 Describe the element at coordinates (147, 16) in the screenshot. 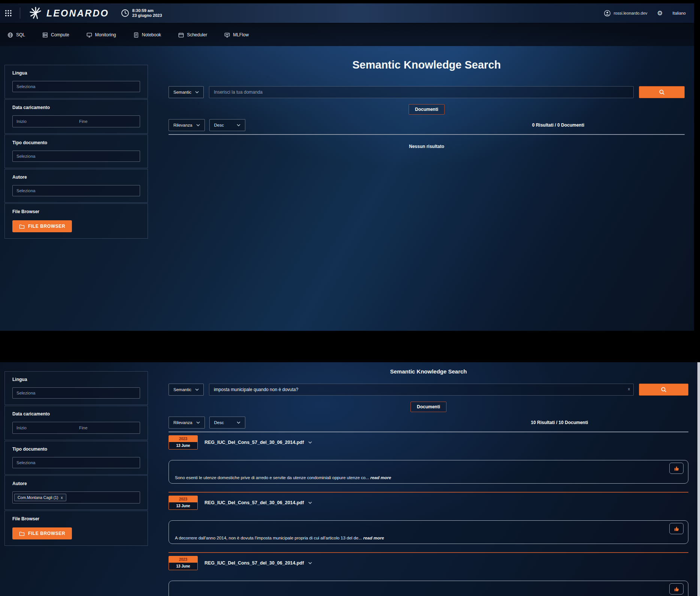

I see `clock-date: 23 giugno 2023` at that location.